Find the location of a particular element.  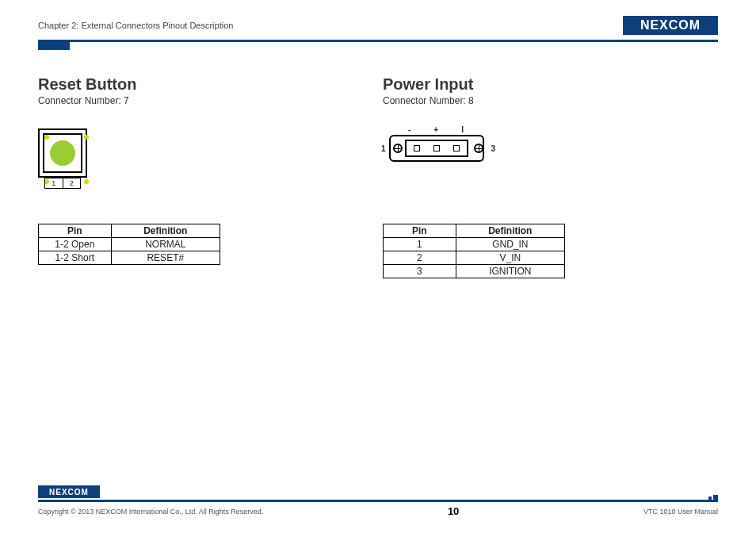

table-row: 3 IGNITION is located at coordinates (474, 271).